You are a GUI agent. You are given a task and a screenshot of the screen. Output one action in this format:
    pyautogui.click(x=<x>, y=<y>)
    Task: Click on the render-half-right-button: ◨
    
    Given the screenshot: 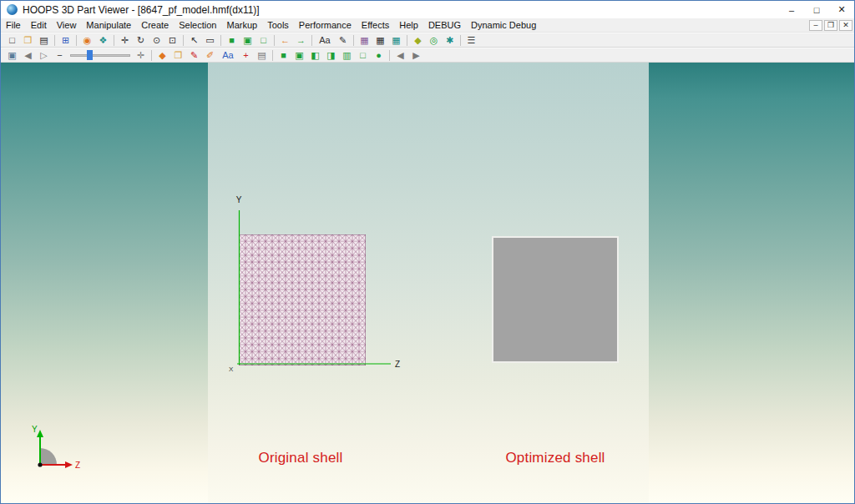 What is the action you would take?
    pyautogui.click(x=331, y=55)
    